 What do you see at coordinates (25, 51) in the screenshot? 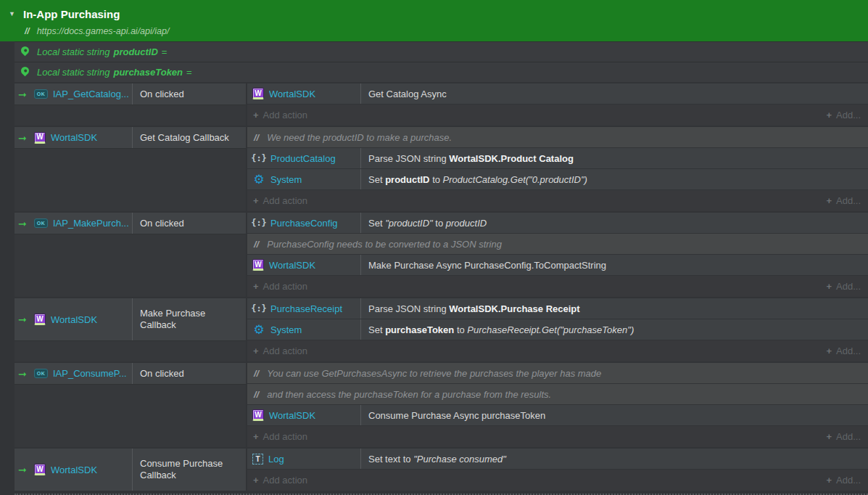
I see `variable-pin-icon` at bounding box center [25, 51].